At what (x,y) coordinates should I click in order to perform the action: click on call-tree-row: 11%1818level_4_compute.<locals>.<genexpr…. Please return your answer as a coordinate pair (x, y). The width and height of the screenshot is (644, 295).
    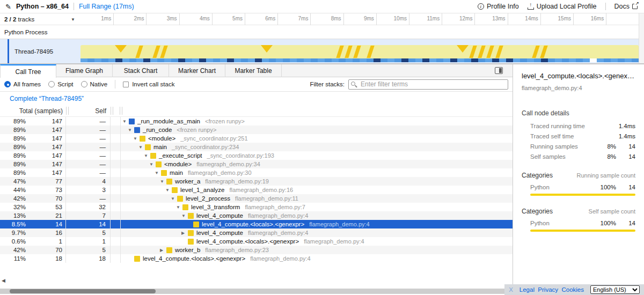
    Looking at the image, I should click on (257, 259).